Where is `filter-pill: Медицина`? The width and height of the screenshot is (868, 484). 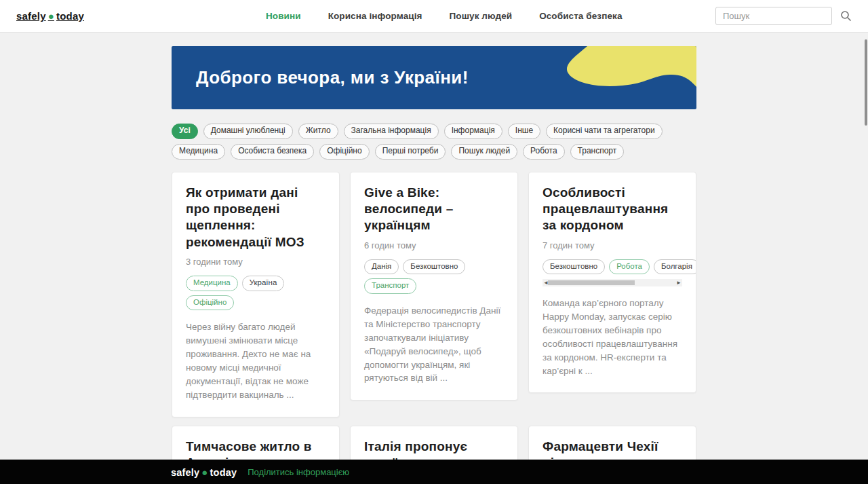 filter-pill: Медицина is located at coordinates (198, 152).